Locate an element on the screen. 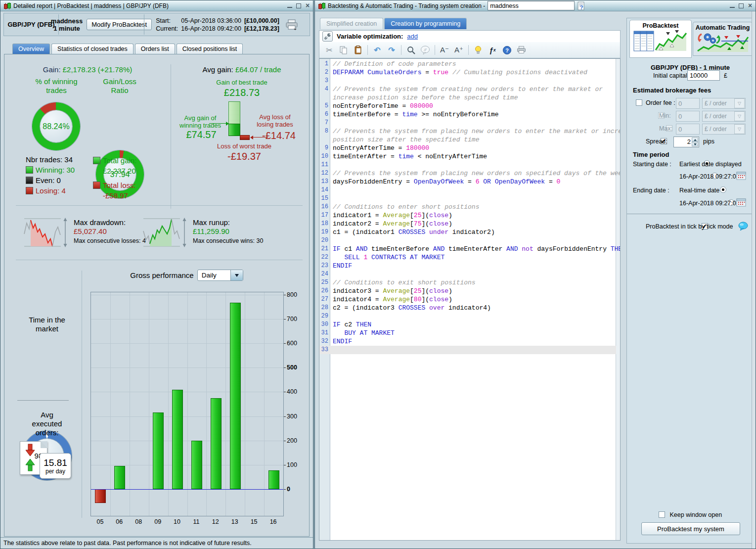  code-line: 20 is located at coordinates (468, 240).